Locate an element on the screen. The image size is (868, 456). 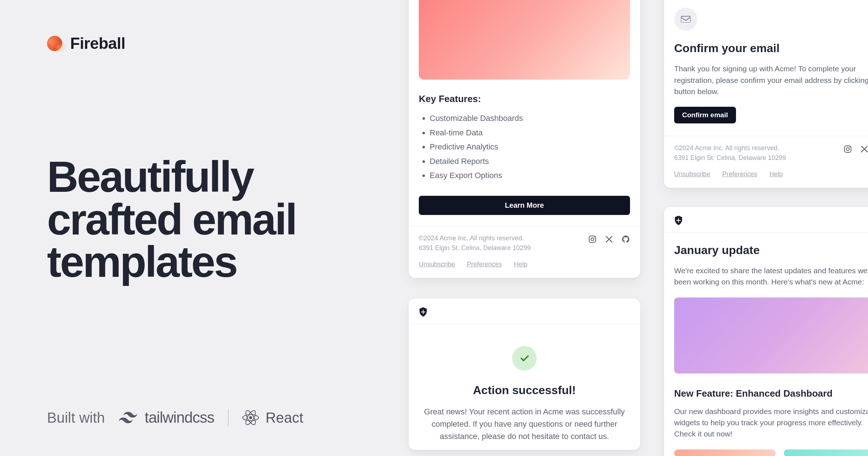
confirm-body: Thank you for signing up with Acme! To c… is located at coordinates (771, 80).